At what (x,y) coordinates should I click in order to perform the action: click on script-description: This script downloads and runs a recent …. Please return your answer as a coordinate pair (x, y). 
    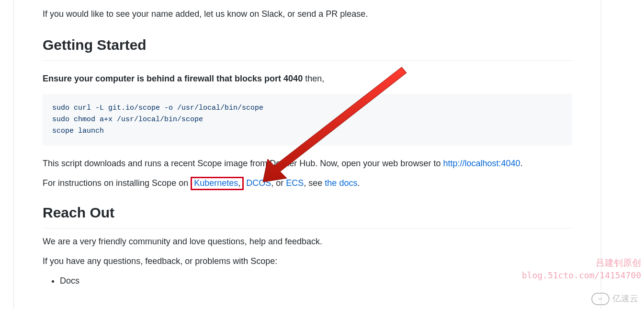
    Looking at the image, I should click on (307, 164).